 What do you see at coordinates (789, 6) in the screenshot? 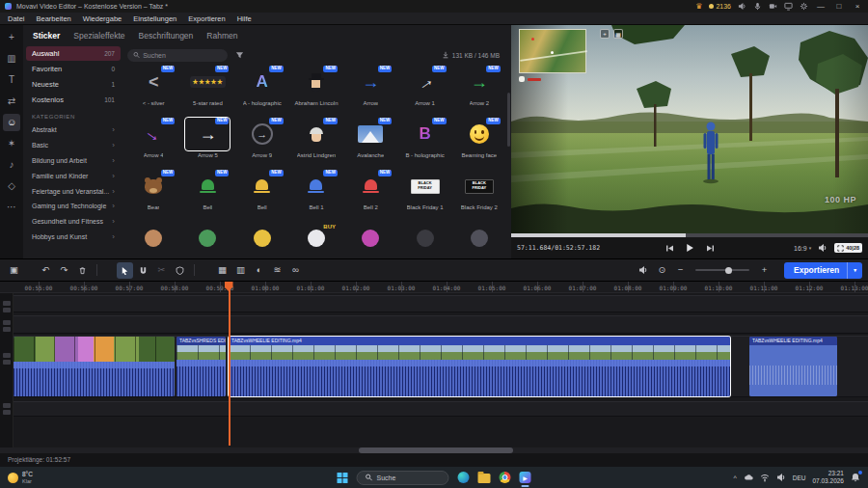
I see `display-icon` at bounding box center [789, 6].